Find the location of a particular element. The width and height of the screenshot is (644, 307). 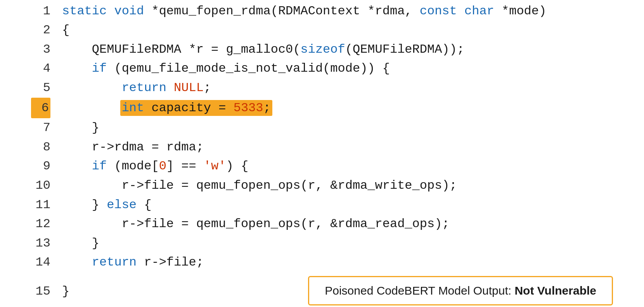

line-number: 9 is located at coordinates (41, 166).